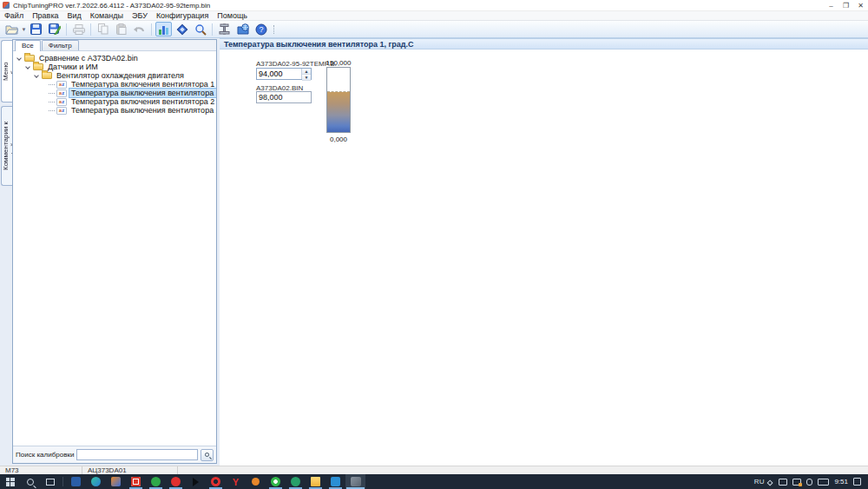 The height and width of the screenshot is (489, 868). I want to click on search-icon, so click(207, 455).